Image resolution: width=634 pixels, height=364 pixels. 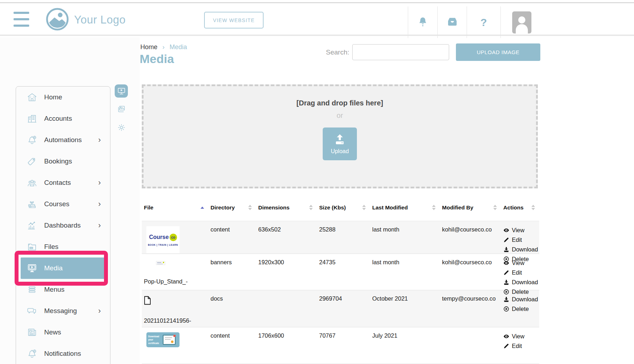 What do you see at coordinates (63, 204) in the screenshot?
I see `sidebar-item-courses: Courses ›` at bounding box center [63, 204].